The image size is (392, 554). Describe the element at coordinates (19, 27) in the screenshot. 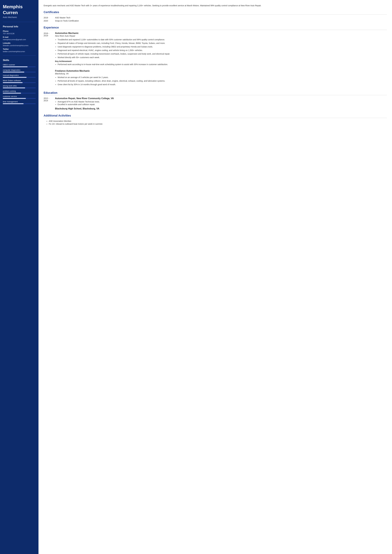

I see `personal-info-heading: Personal Info` at that location.